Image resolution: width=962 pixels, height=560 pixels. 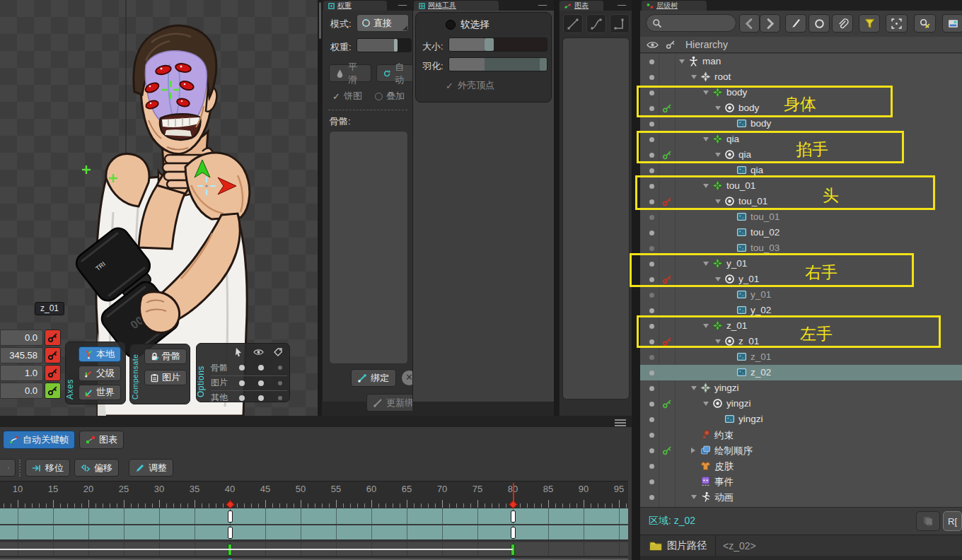 What do you see at coordinates (100, 354) in the screenshot?
I see `axes-local-button: 本地` at bounding box center [100, 354].